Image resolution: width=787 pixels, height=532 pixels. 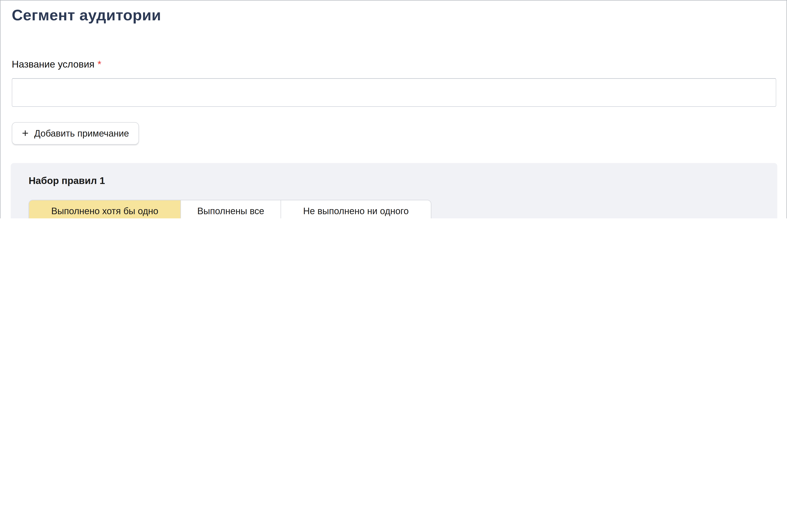 I want to click on tab-match-all: Выполнены все, so click(x=231, y=209).